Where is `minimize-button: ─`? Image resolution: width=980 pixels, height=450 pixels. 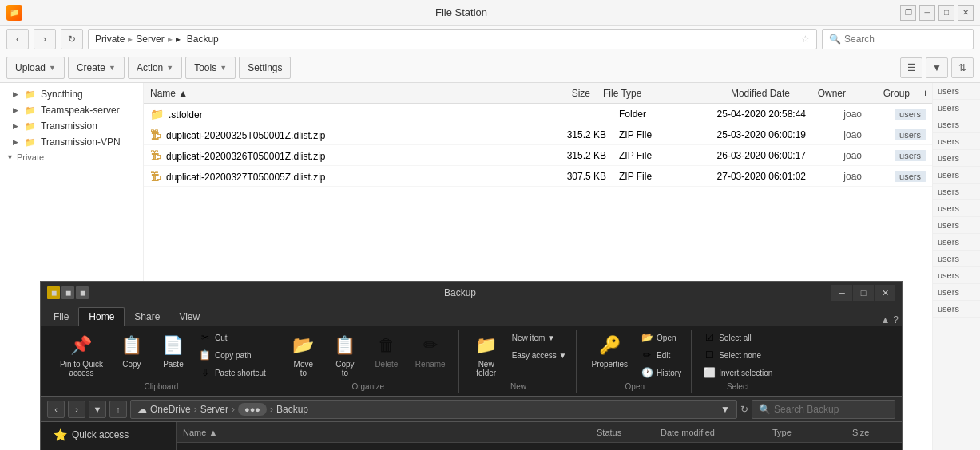 minimize-button: ─ is located at coordinates (927, 13).